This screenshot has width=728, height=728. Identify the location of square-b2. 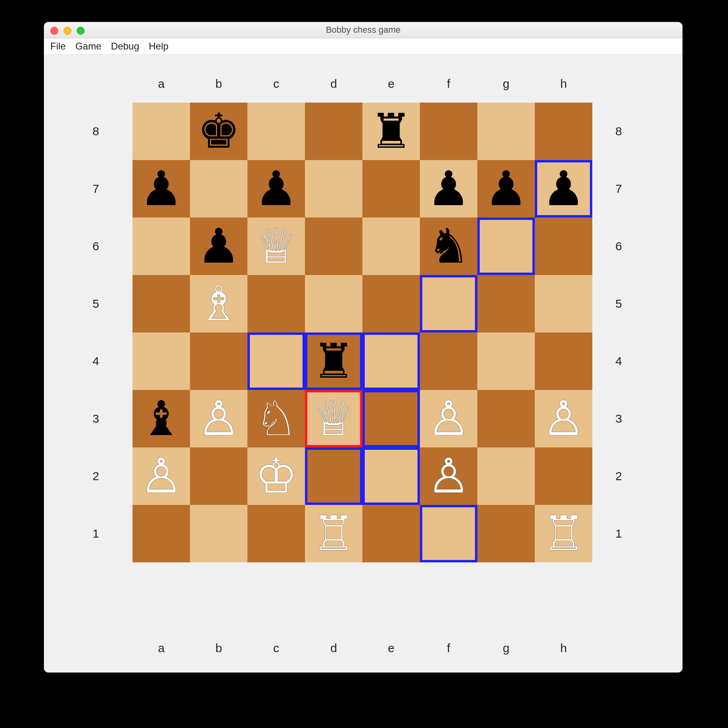
(219, 476).